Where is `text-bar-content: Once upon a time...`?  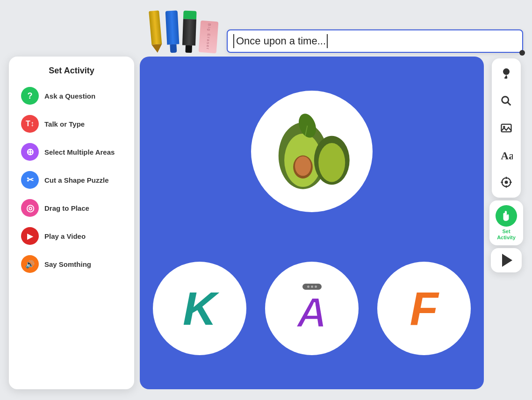
text-bar-content: Once upon a time... is located at coordinates (281, 41).